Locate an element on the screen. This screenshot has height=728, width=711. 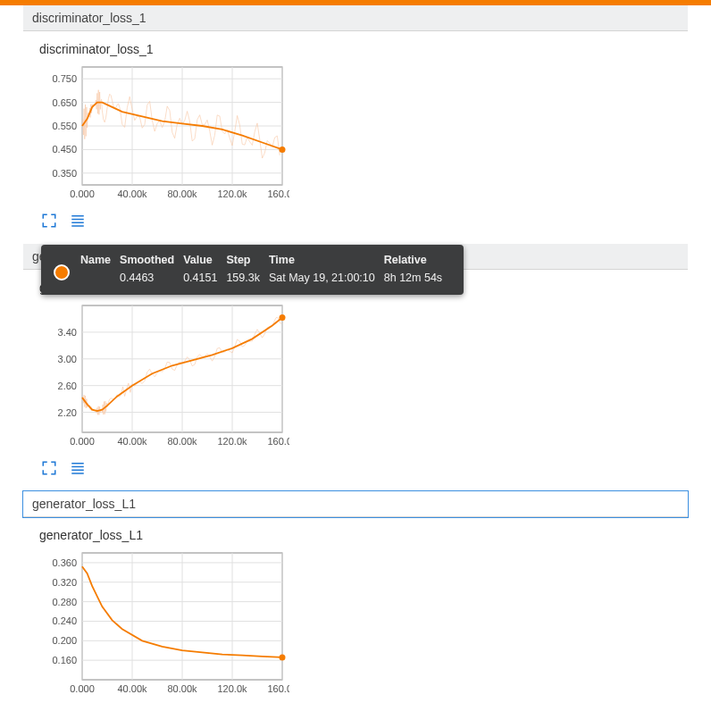
tooltip-header-smoothed: Smoothed is located at coordinates (152, 261).